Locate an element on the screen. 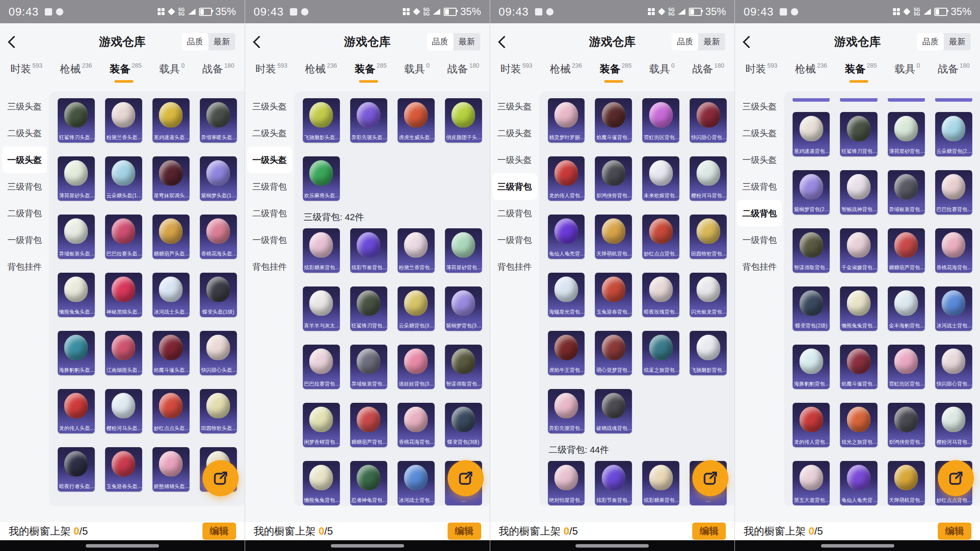 This screenshot has width=980, height=551. item-card: 香桃花海背包… is located at coordinates (954, 251).